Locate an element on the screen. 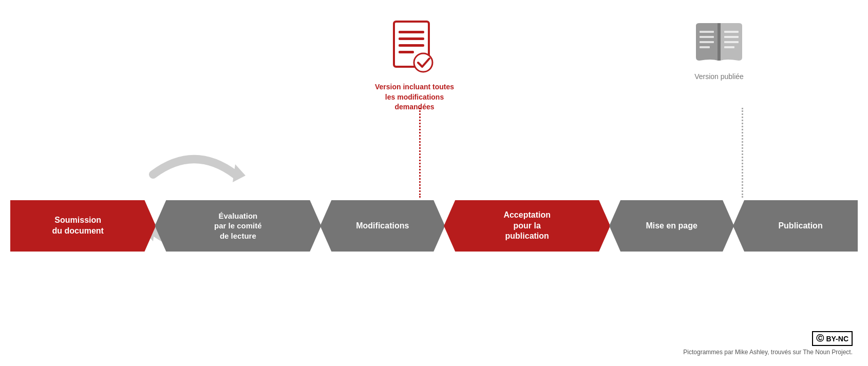 This screenshot has height=366, width=868. step-modifications: Modifications is located at coordinates (382, 226).